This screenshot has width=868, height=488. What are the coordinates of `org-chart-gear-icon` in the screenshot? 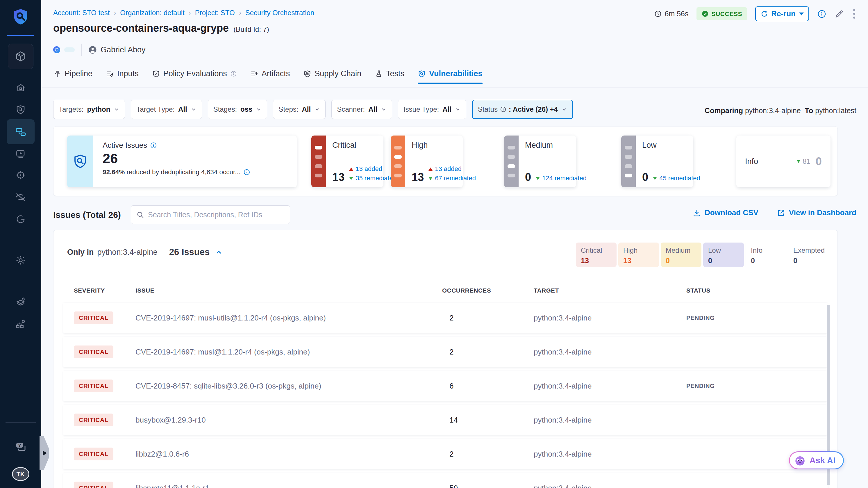 It's located at (21, 324).